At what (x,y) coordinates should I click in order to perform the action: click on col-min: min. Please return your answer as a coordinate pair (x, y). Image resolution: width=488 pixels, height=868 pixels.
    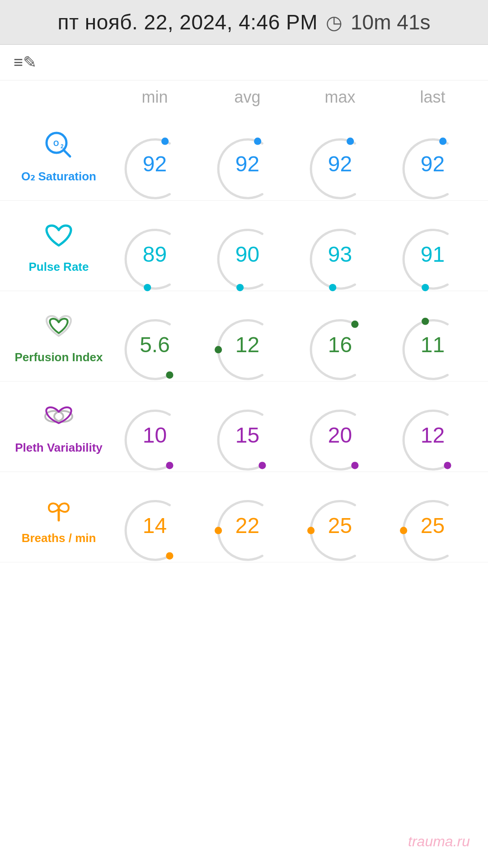
    Looking at the image, I should click on (155, 97).